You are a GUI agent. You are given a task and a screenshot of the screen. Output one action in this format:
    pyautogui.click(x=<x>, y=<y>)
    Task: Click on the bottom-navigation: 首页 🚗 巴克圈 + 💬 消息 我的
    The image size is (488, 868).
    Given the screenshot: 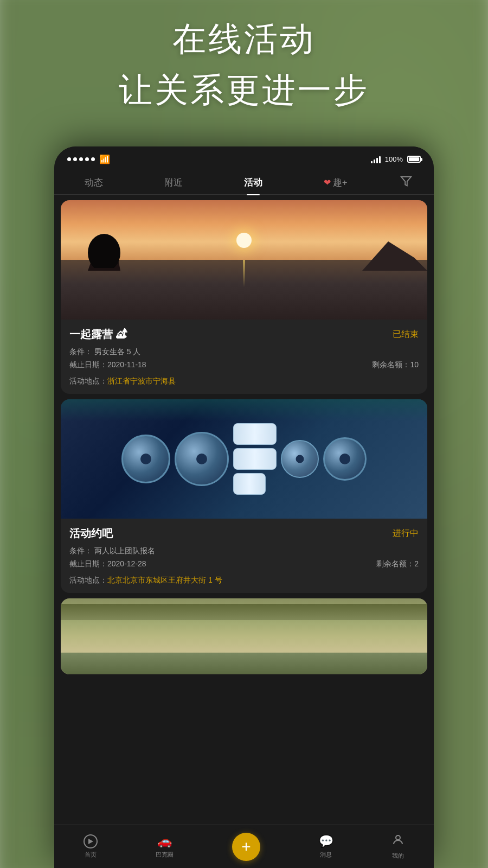 What is the action you would take?
    pyautogui.click(x=244, y=846)
    